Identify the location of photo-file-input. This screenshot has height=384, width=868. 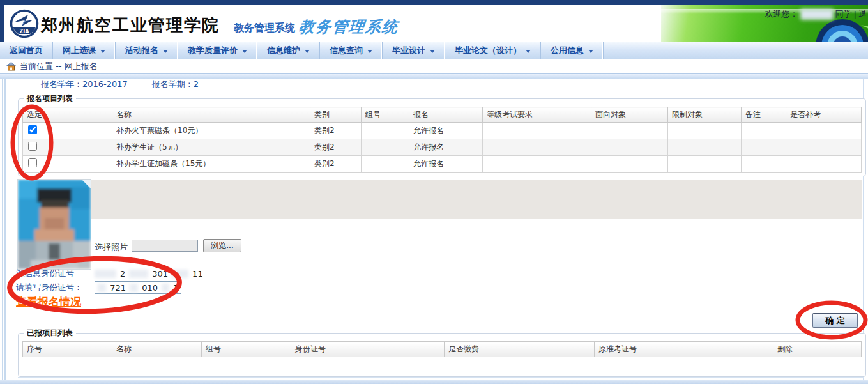
(165, 245).